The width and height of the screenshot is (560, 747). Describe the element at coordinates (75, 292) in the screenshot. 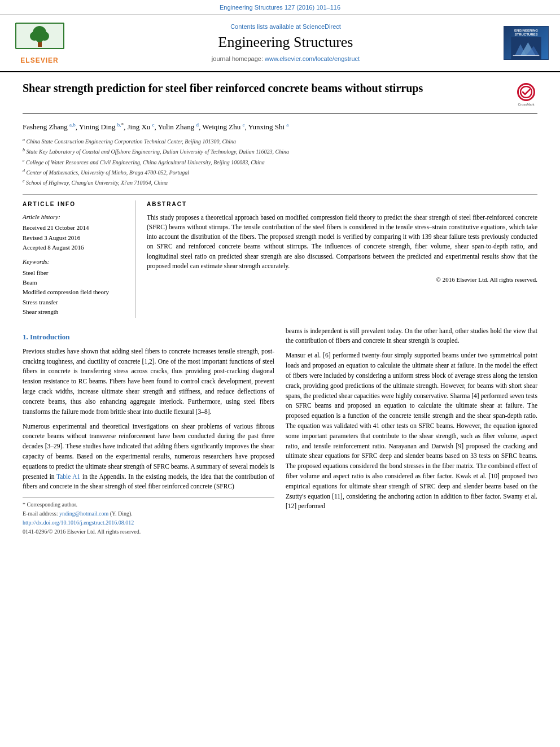

I see `keyword-3: Modified compression field theory` at that location.